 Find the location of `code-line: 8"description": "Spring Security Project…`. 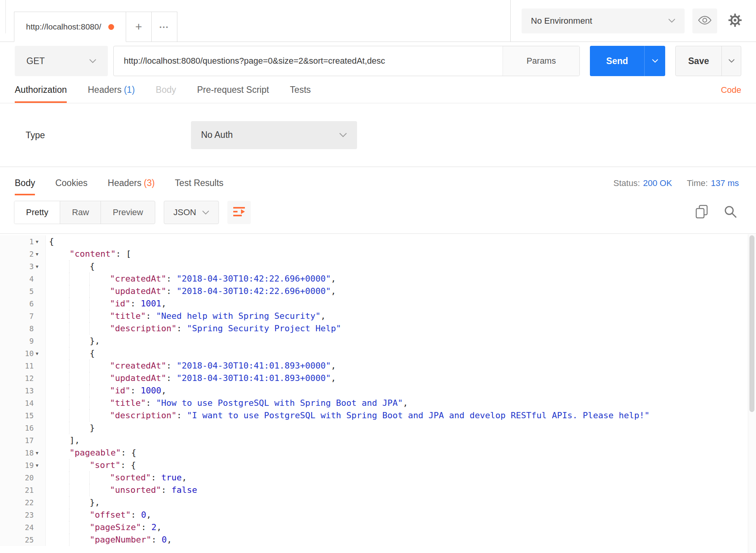

code-line: 8"description": "Spring Security Project… is located at coordinates (374, 329).